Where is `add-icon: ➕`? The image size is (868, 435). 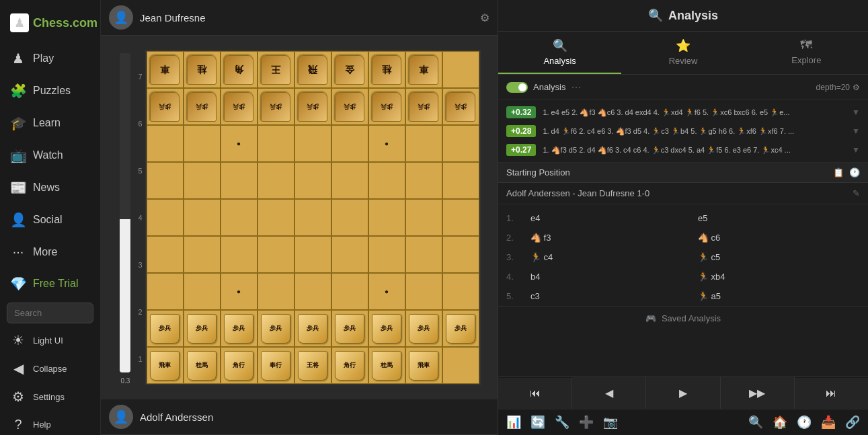
add-icon: ➕ is located at coordinates (586, 422).